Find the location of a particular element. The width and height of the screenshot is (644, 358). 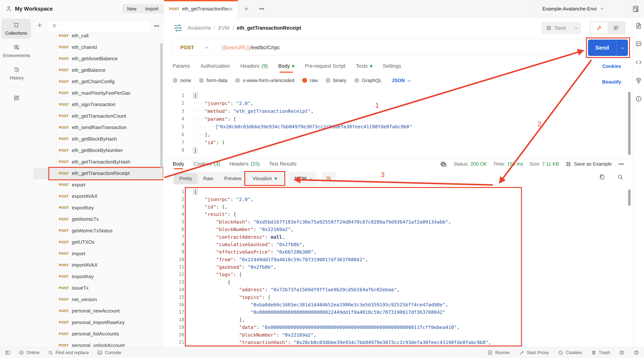

request-tab-headers: Headers(9) is located at coordinates (254, 66).